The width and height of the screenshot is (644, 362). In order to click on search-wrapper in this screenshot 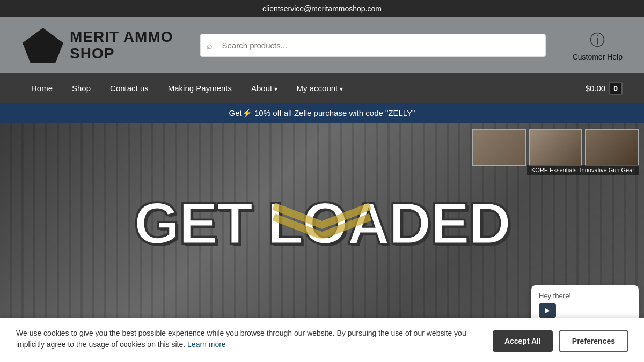, I will do `click(373, 45)`.